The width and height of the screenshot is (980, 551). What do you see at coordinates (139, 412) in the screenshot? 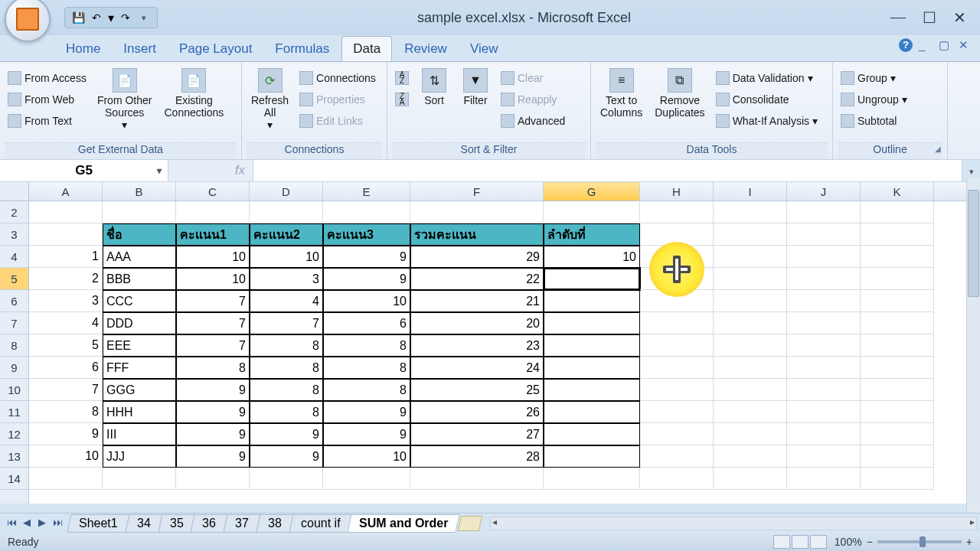
I see `cell: HHH` at bounding box center [139, 412].